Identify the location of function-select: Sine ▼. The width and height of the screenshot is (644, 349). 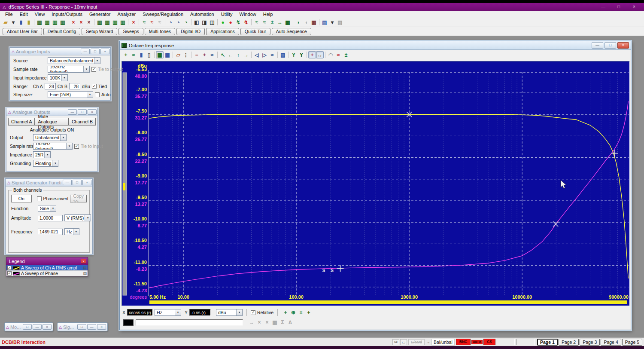
(47, 208).